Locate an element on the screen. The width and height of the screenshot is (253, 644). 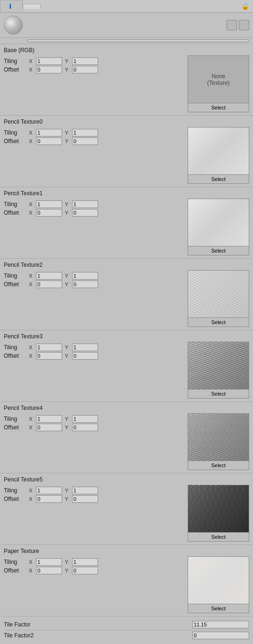
texture-section-2: Pencil Texture1 Tiling X Y Offset X Y Se… is located at coordinates (126, 223).